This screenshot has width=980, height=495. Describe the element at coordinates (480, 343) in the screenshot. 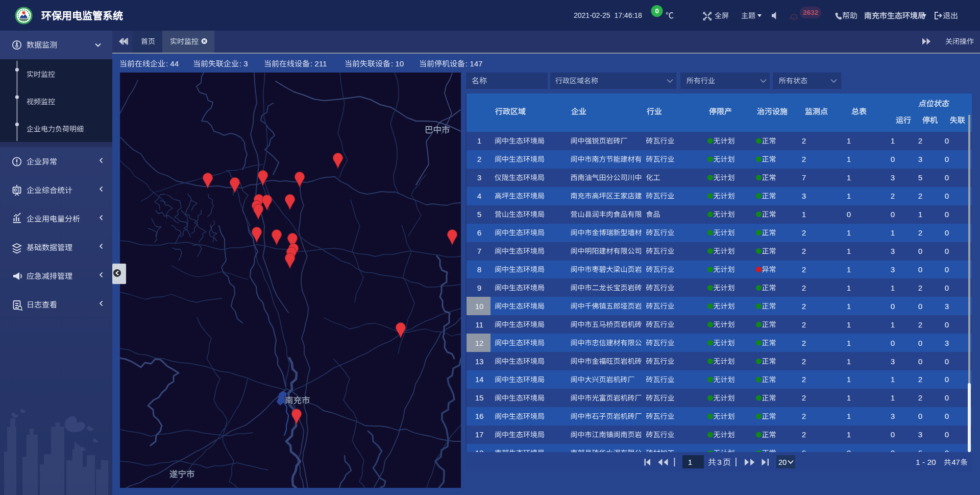

I see `svg-text: 12` at that location.